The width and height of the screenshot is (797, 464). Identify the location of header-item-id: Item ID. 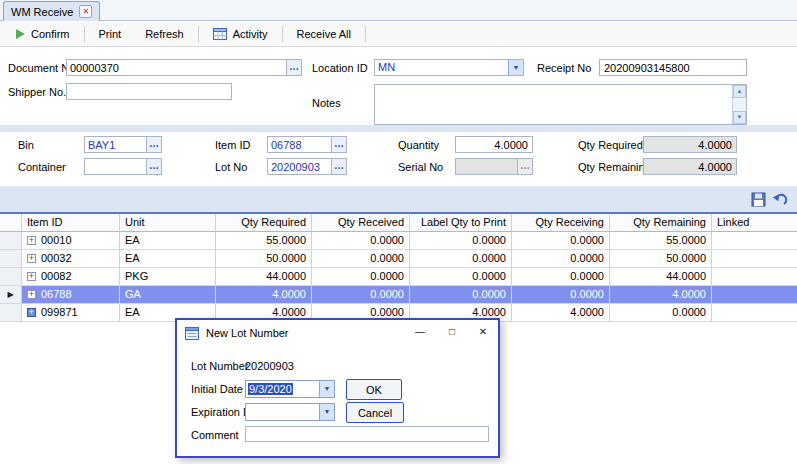
(71, 223).